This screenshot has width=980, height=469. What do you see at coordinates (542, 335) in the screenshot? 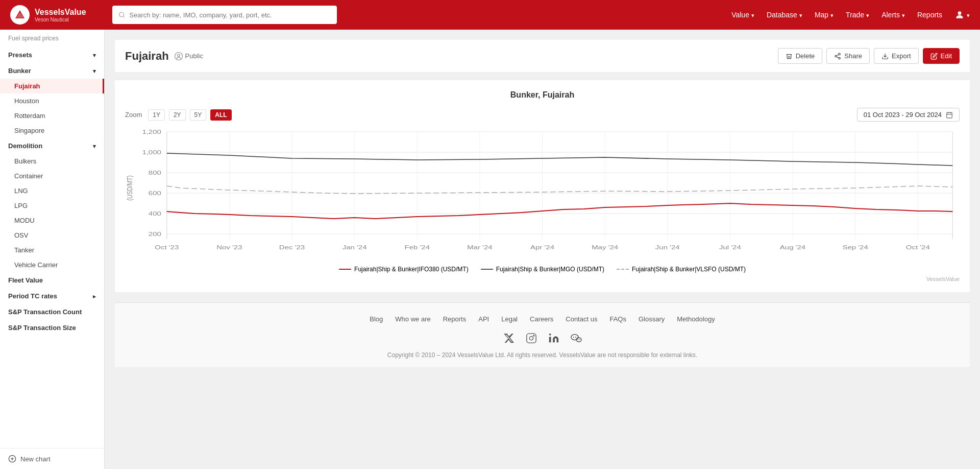
I see `footer: Blog Who we are Reports API Legal Career…` at bounding box center [542, 335].